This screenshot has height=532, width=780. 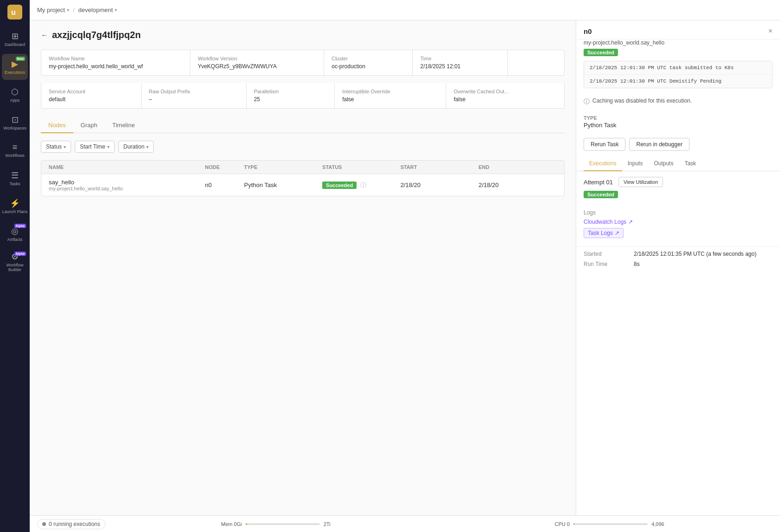 I want to click on overwrite-value: false, so click(x=505, y=99).